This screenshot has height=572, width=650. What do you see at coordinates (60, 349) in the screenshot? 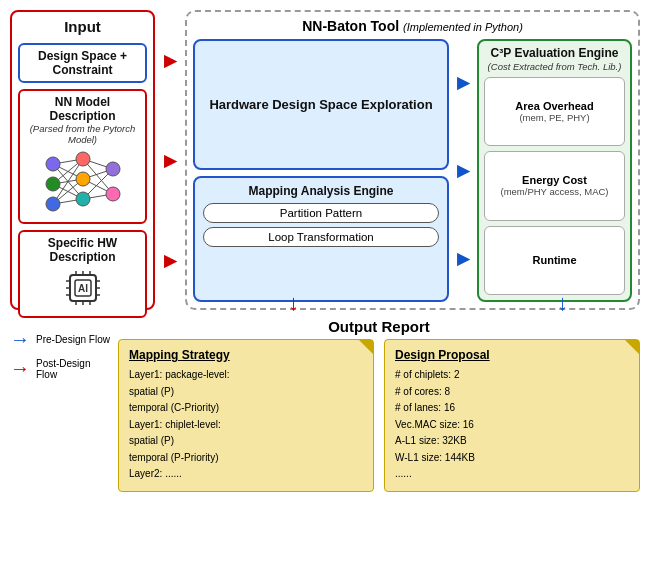
I see `legend-section: → Pre-Design Flow → Post-Design Flow` at bounding box center [60, 349].